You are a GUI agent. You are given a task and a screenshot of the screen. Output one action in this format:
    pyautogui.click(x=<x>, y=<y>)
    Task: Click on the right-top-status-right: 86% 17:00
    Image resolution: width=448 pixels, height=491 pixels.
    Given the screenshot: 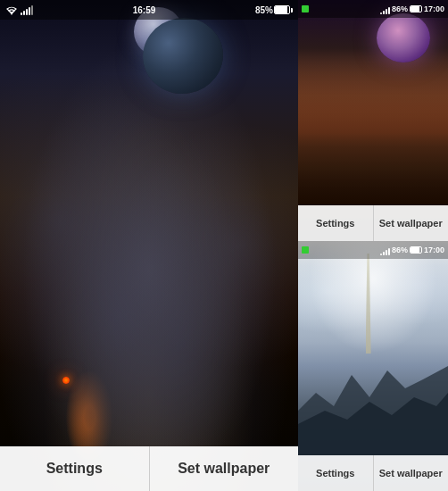 What is the action you would take?
    pyautogui.click(x=412, y=9)
    